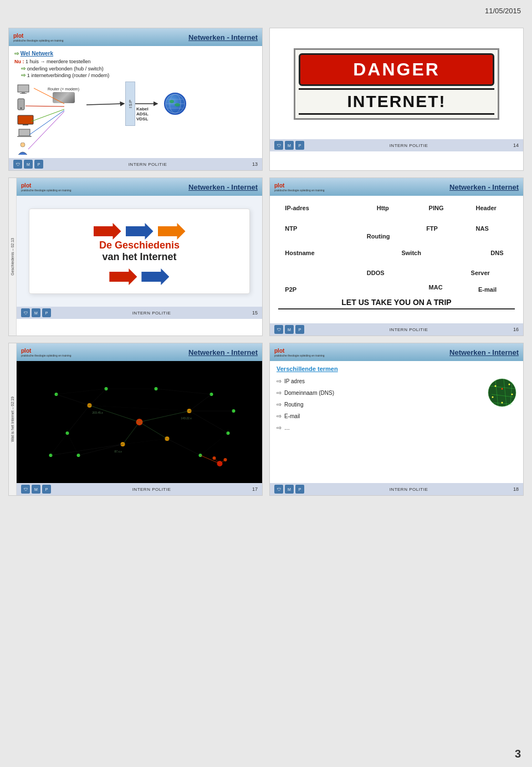  Describe the element at coordinates (516, 145) in the screenshot. I see `slide-2-footer-num: 14` at that location.